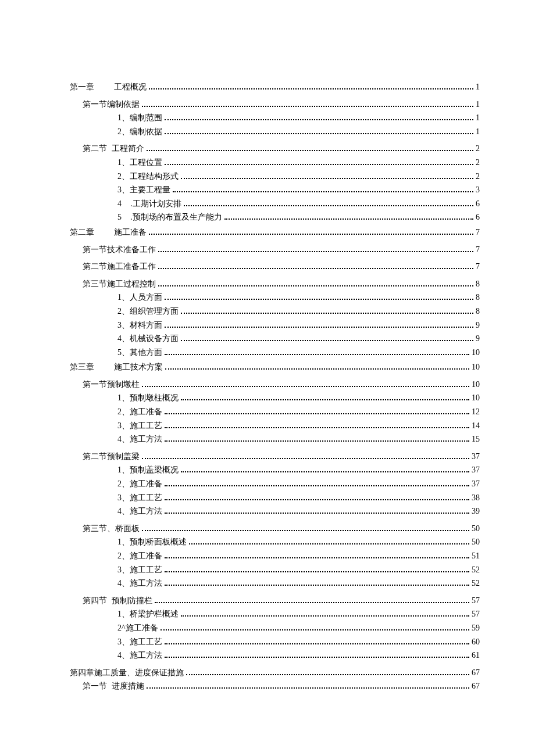  What do you see at coordinates (108, 87) in the screenshot?
I see `toc-label: 第一章工程概况` at bounding box center [108, 87].